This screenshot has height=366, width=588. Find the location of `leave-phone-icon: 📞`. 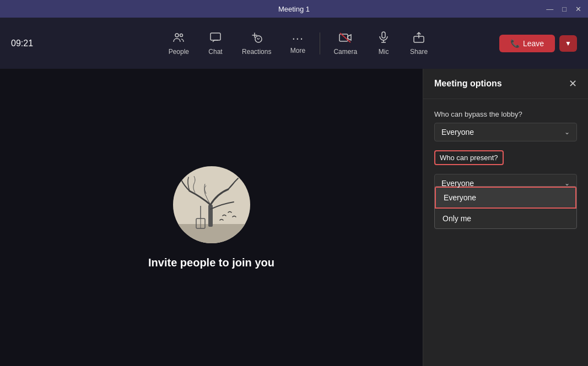

leave-phone-icon: 📞 is located at coordinates (515, 43).